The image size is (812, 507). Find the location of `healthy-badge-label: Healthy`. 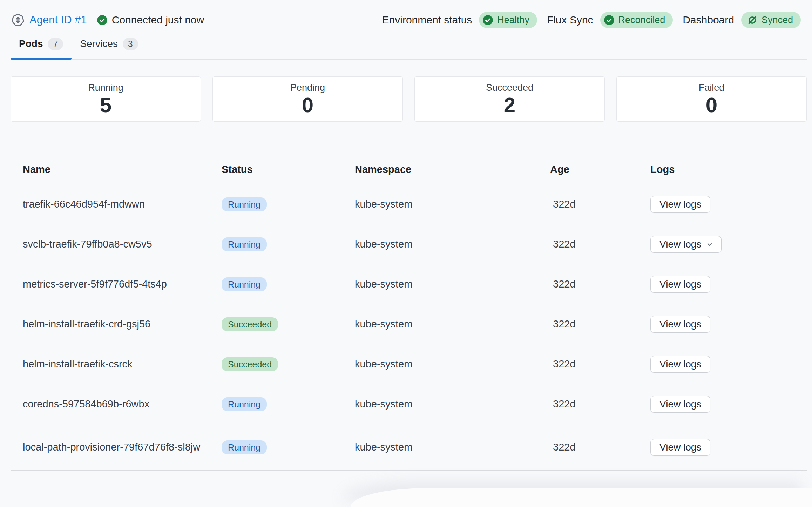

healthy-badge-label: Healthy is located at coordinates (513, 20).